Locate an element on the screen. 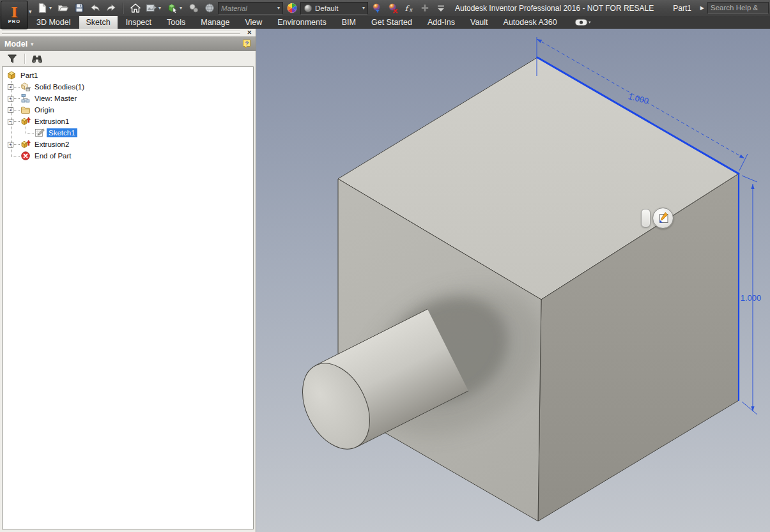 Image resolution: width=770 pixels, height=532 pixels. inventor-logo-icon: I is located at coordinates (14, 12).